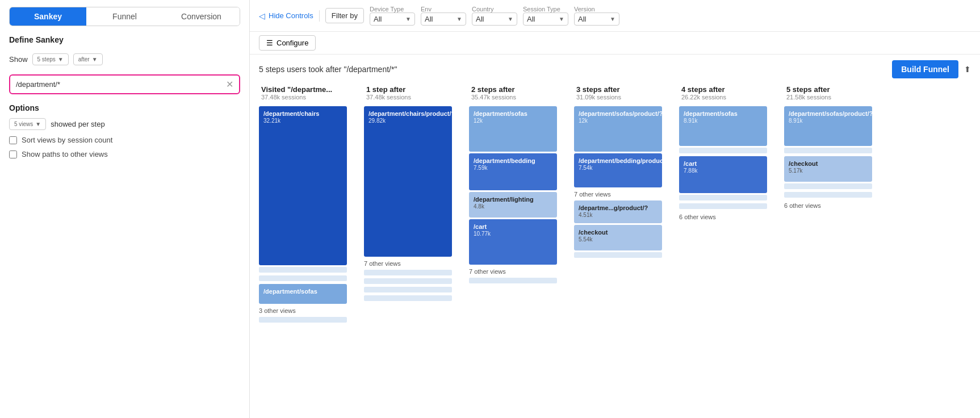  What do you see at coordinates (546, 9) in the screenshot?
I see `session-type-label: Session Type` at bounding box center [546, 9].